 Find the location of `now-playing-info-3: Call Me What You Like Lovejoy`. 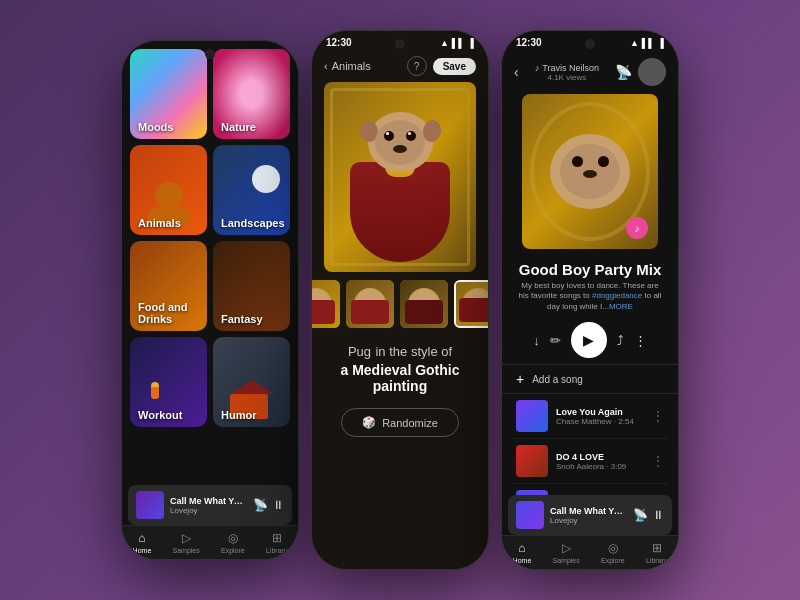

now-playing-info-3: Call Me What You Like Lovejoy is located at coordinates (588, 516).